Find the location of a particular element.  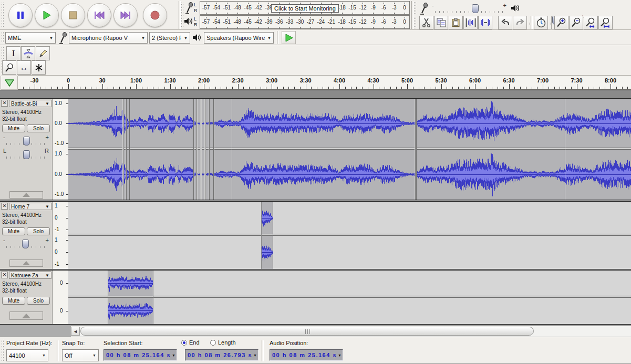

timeline-ruler: -300301:001:302:002:303:003:304:004:305:… is located at coordinates (325, 82).